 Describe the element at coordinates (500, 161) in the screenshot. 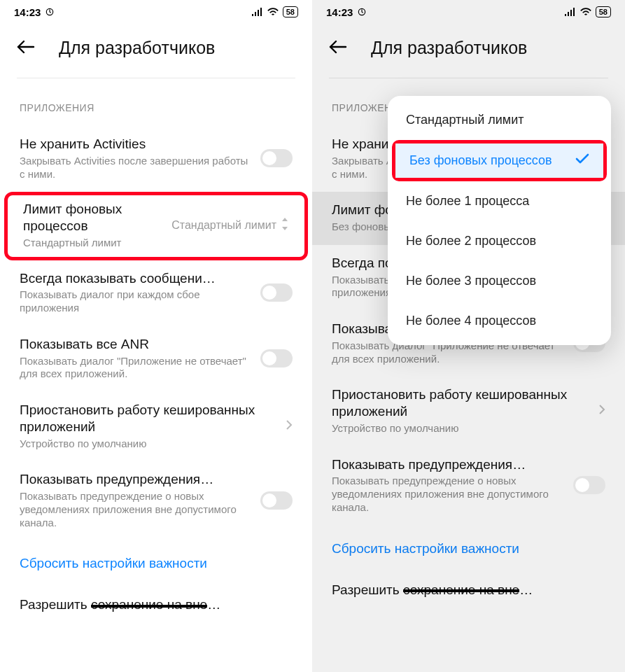

I see `popup-option-no-bg: Без фоновых процессов` at that location.